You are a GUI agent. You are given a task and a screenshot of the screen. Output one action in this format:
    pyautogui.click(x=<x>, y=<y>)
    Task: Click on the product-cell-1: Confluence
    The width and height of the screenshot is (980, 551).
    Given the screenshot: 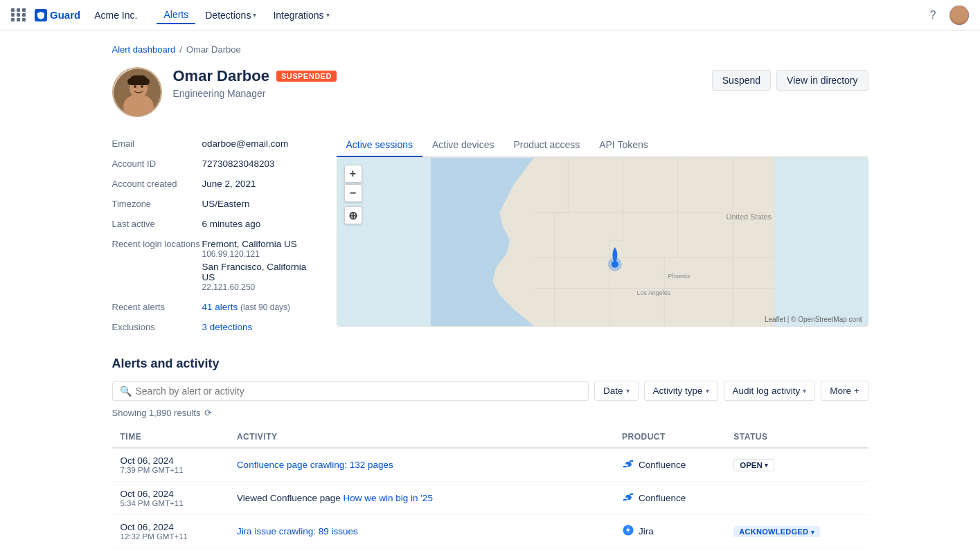 What is the action you would take?
    pyautogui.click(x=669, y=465)
    